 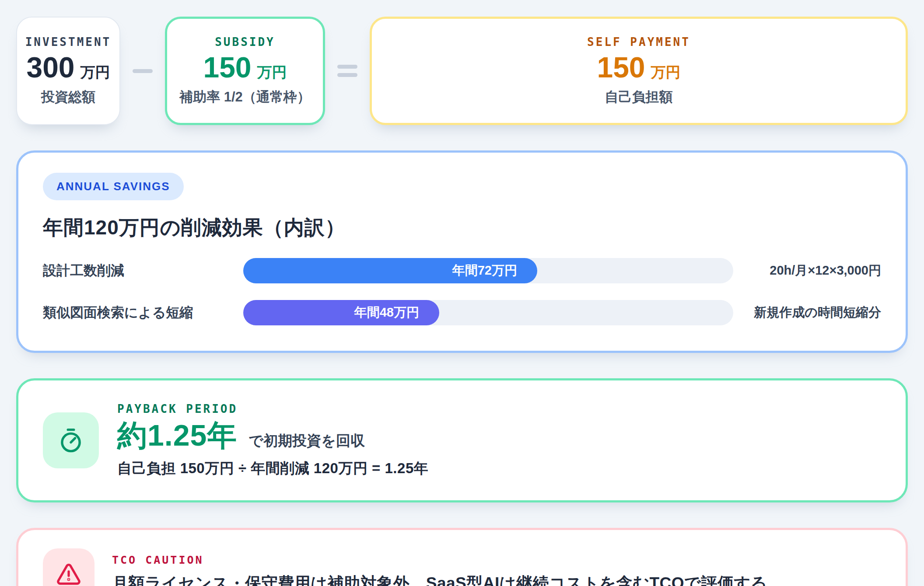 What do you see at coordinates (639, 42) in the screenshot?
I see `self-payment-label: SELF PAYMENT` at bounding box center [639, 42].